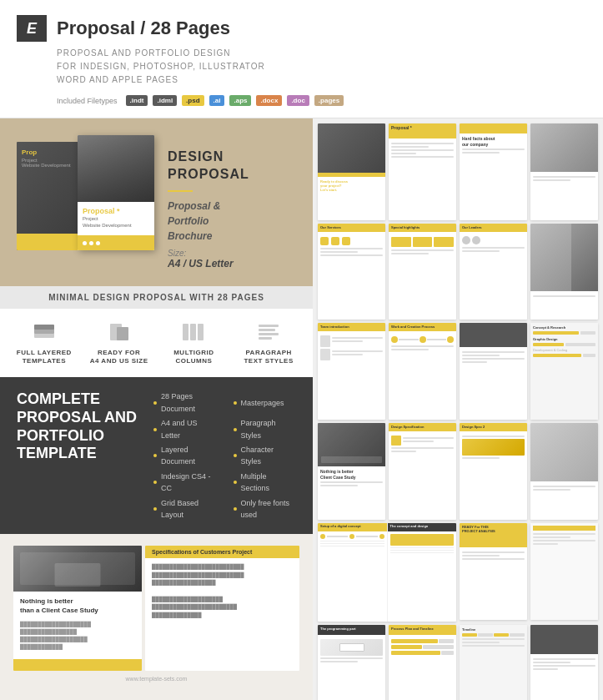 This screenshot has height=700, width=603. What do you see at coordinates (52, 163) in the screenshot?
I see `back-sub: ProjectWebsite Development` at bounding box center [52, 163].